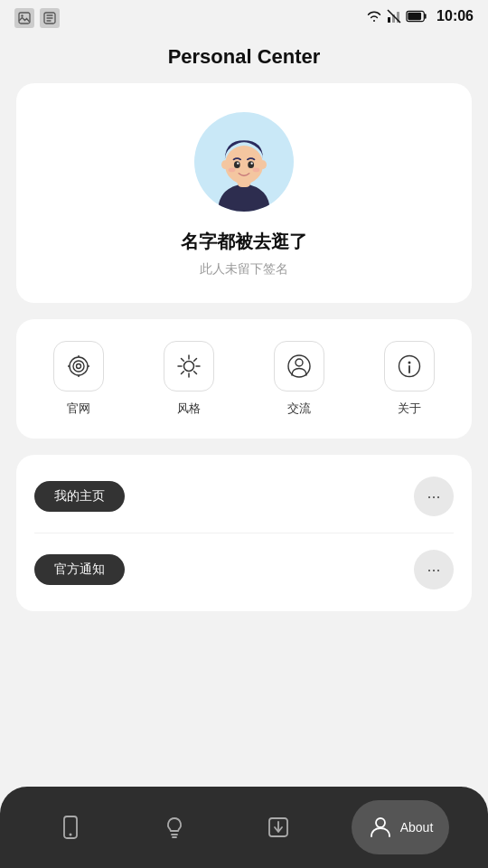 This screenshot has height=868, width=488. What do you see at coordinates (244, 16) in the screenshot?
I see `status-bar: 10:06` at bounding box center [244, 16].